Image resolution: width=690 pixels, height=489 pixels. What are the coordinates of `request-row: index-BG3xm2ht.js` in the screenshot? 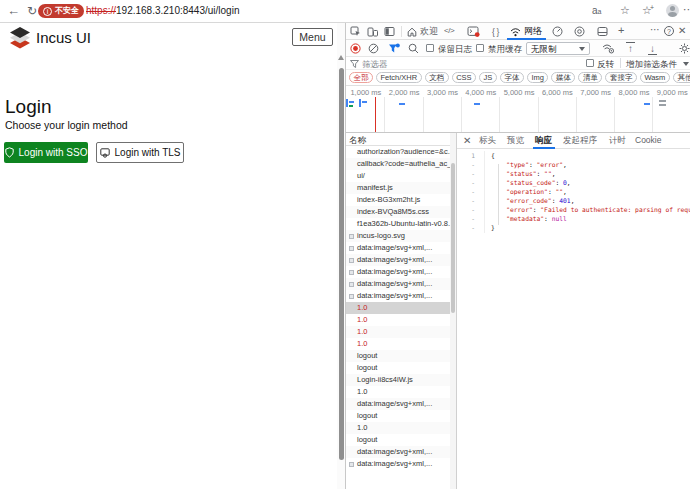 It's located at (401, 200).